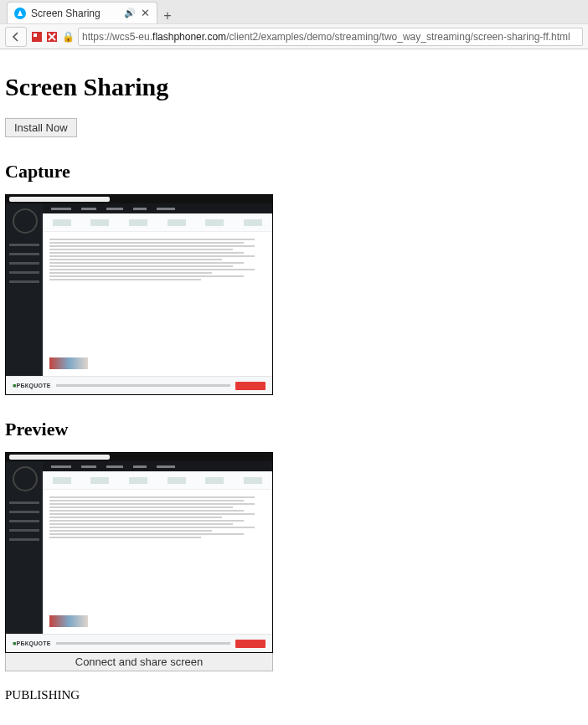 The height and width of the screenshot is (725, 588). I want to click on preview-screenshot: ■РБКQUOTE, so click(139, 553).